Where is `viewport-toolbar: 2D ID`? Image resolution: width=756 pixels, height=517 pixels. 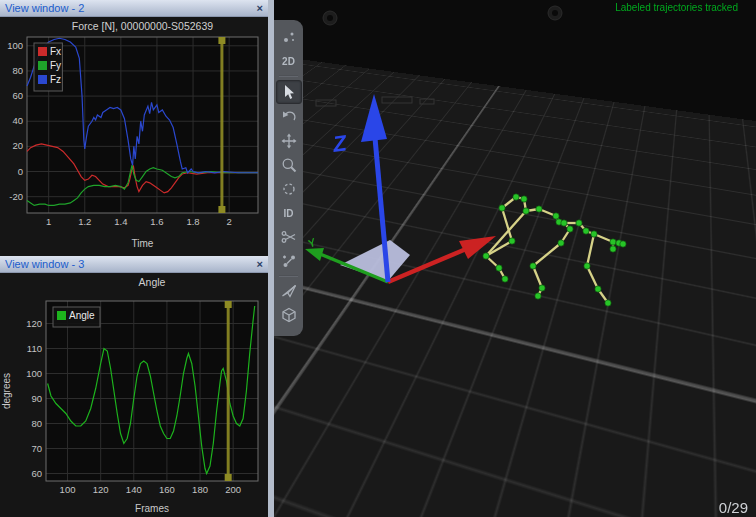
viewport-toolbar: 2D ID is located at coordinates (288, 178).